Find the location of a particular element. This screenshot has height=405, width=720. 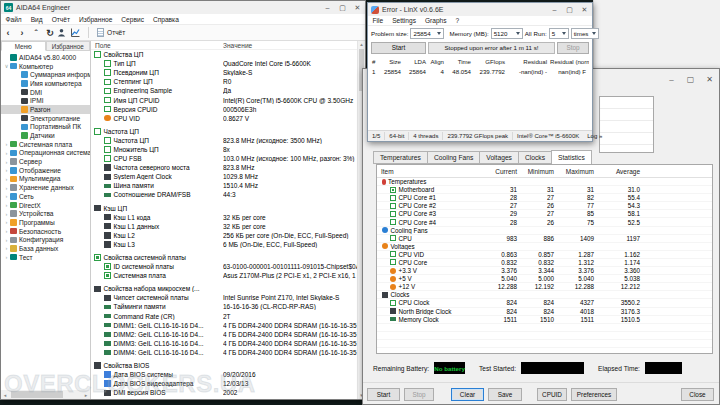

stats-row: CPU Core #2 27 26 77 54.3 is located at coordinates (544, 206).